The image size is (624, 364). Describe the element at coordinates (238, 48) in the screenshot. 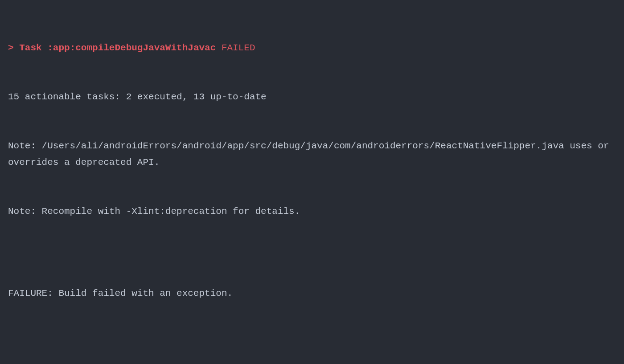

I see `task-status: FAILED` at that location.